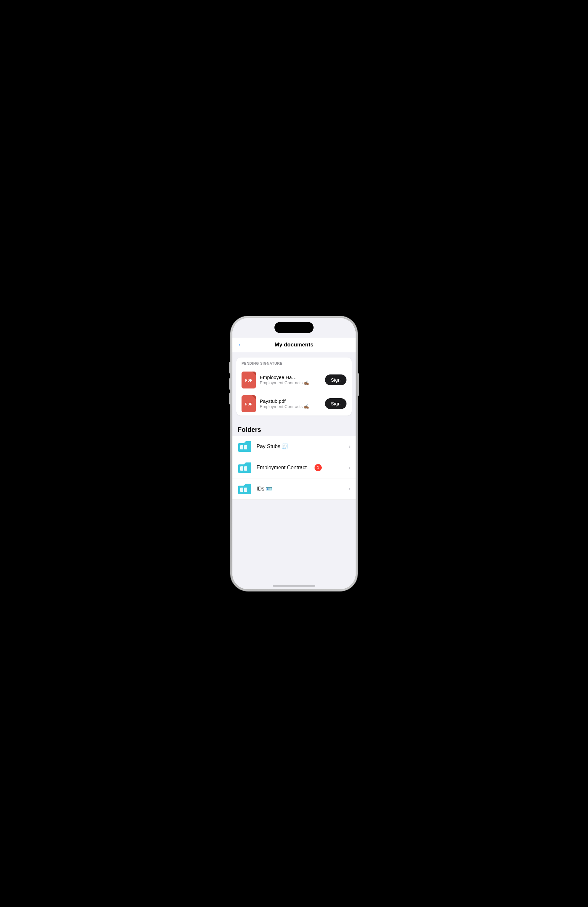  Describe the element at coordinates (294, 489) in the screenshot. I see `folder-item-ids: IDs 🪪 ›` at that location.